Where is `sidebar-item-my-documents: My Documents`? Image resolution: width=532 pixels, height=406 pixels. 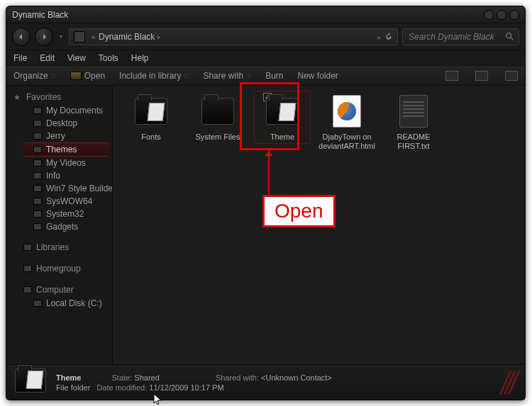
sidebar-item-my-documents: My Documents is located at coordinates (61, 111).